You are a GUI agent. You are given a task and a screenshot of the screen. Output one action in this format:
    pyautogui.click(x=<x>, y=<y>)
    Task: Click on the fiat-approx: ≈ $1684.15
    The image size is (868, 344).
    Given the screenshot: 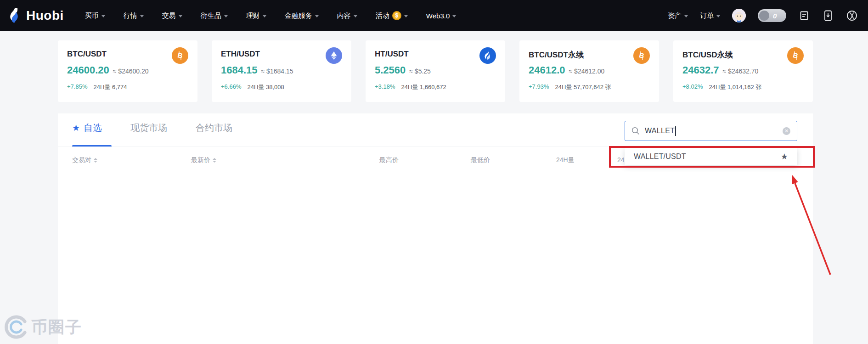 What is the action you would take?
    pyautogui.click(x=277, y=71)
    